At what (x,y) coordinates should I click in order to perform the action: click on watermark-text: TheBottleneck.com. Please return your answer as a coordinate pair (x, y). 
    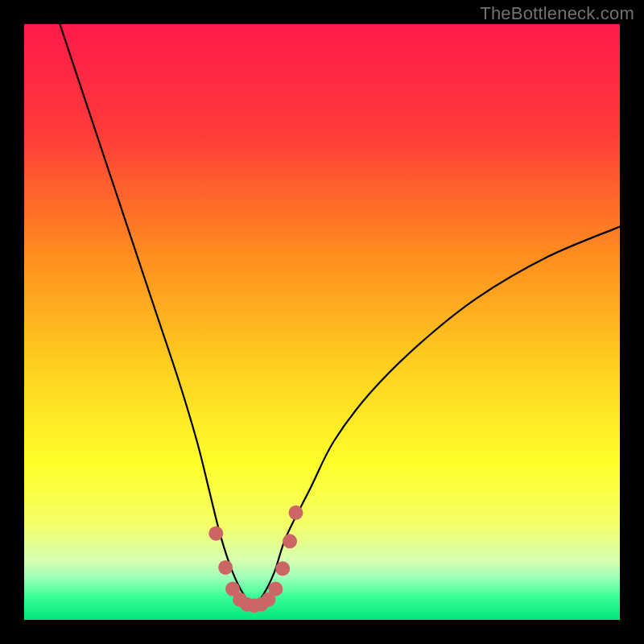
    Looking at the image, I should click on (557, 14).